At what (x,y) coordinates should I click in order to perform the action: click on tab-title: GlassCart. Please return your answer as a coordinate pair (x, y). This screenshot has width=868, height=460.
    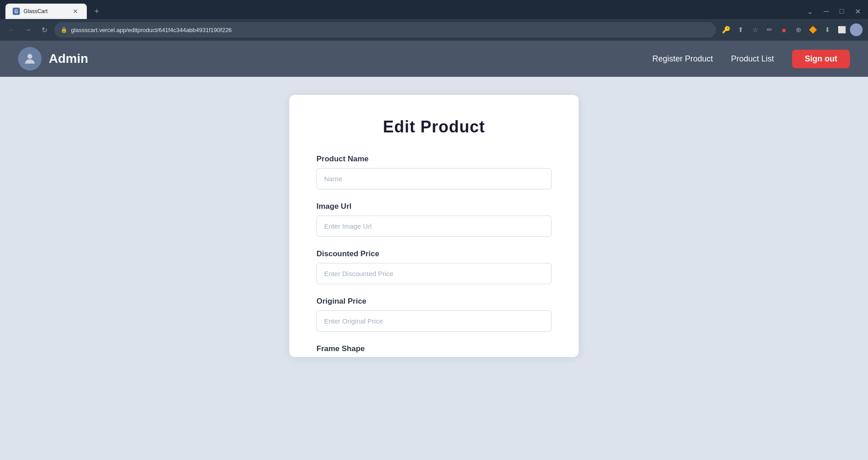
    Looking at the image, I should click on (46, 11).